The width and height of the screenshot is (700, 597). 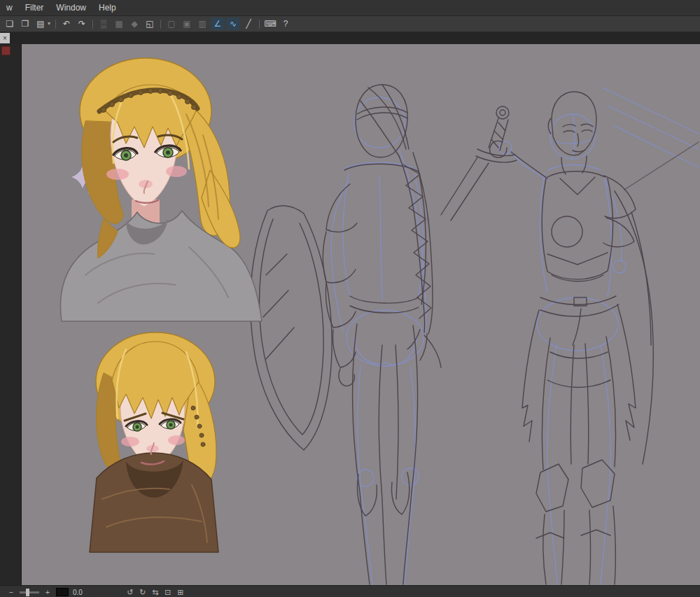 What do you see at coordinates (168, 592) in the screenshot?
I see `reset-view-icon: ⊡` at bounding box center [168, 592].